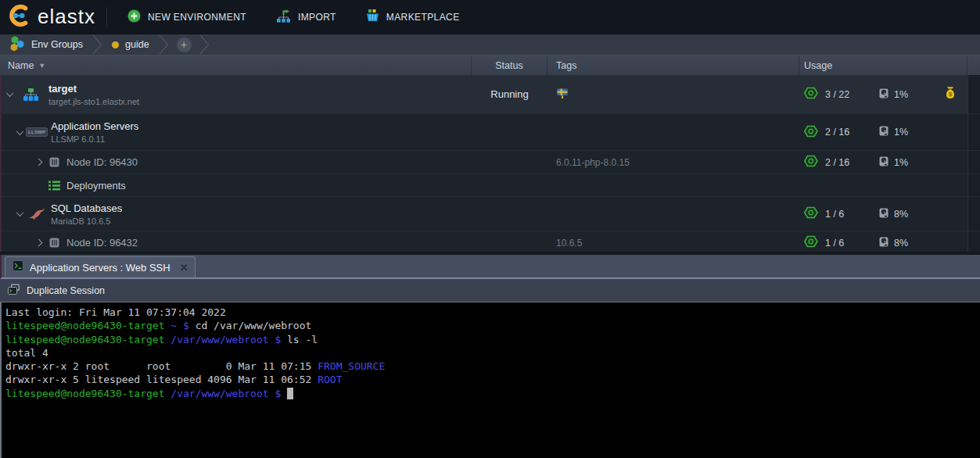 The height and width of the screenshot is (458, 980). Describe the element at coordinates (100, 267) in the screenshot. I see `web-ssh-tab-label: Application Servers : Web SSH` at that location.